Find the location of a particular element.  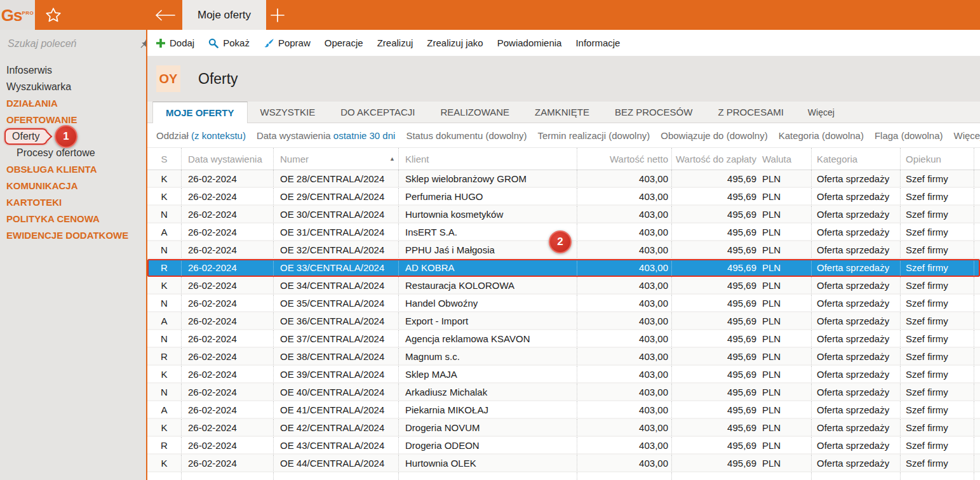

sidebar-item-oferty: Oferty1 is located at coordinates (73, 137).